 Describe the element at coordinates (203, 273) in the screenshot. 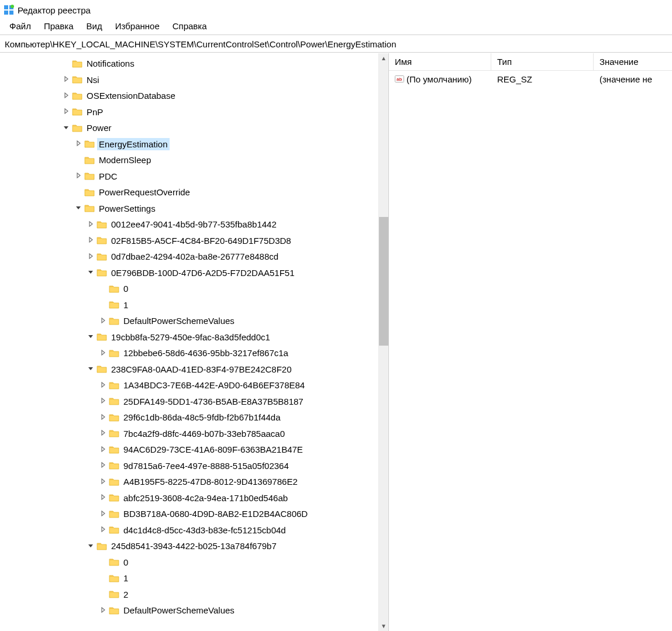

I see `tree-item-label: 0E796BDB-100D-47D6-A2D5-F7D2DAA51F51` at that location.